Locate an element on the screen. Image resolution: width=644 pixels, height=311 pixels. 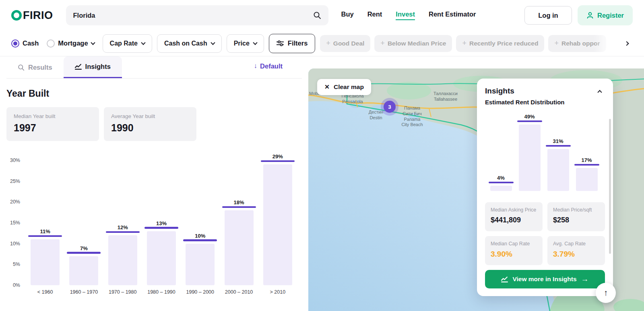
search-icon is located at coordinates (317, 15).